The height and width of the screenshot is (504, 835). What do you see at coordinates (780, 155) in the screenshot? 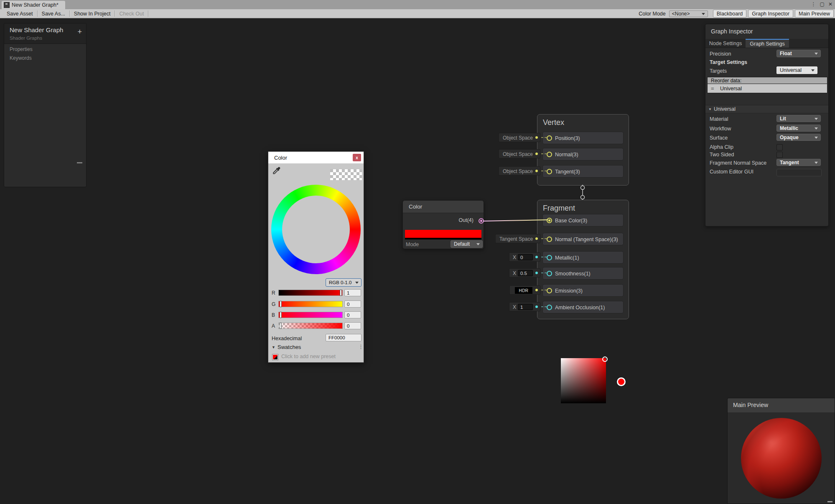
I see `two-sided-checkbox` at bounding box center [780, 155].